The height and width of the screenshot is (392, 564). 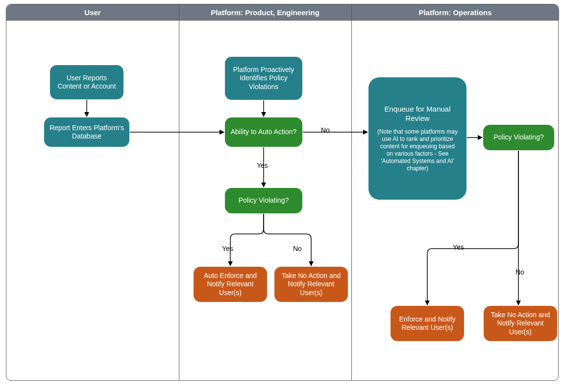 I want to click on node-text: Auto Enforce and Notify Relevant User(s), so click(x=230, y=285).